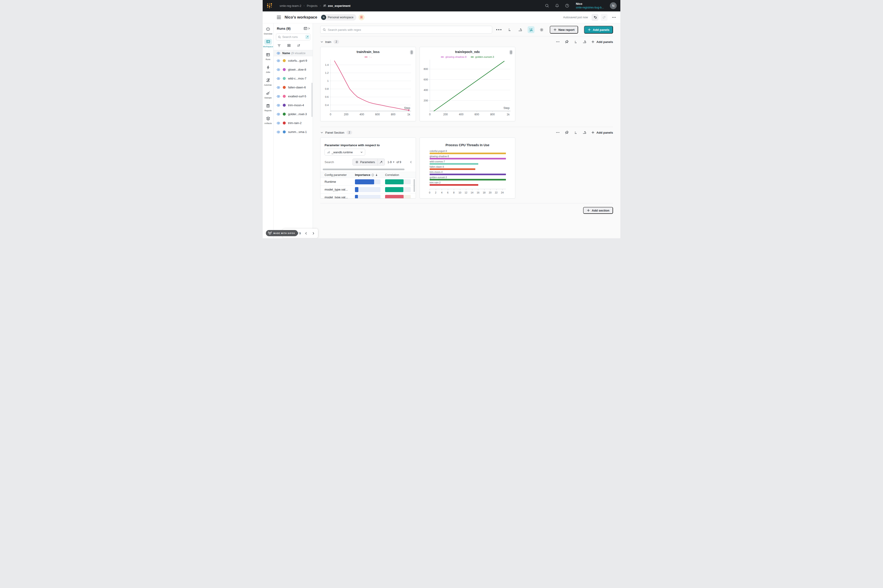 Image resolution: width=883 pixels, height=588 pixels. Describe the element at coordinates (368, 88) in the screenshot. I see `train-loss-line-chart: 0.40.60.811.21.402004006008001kStep` at that location.